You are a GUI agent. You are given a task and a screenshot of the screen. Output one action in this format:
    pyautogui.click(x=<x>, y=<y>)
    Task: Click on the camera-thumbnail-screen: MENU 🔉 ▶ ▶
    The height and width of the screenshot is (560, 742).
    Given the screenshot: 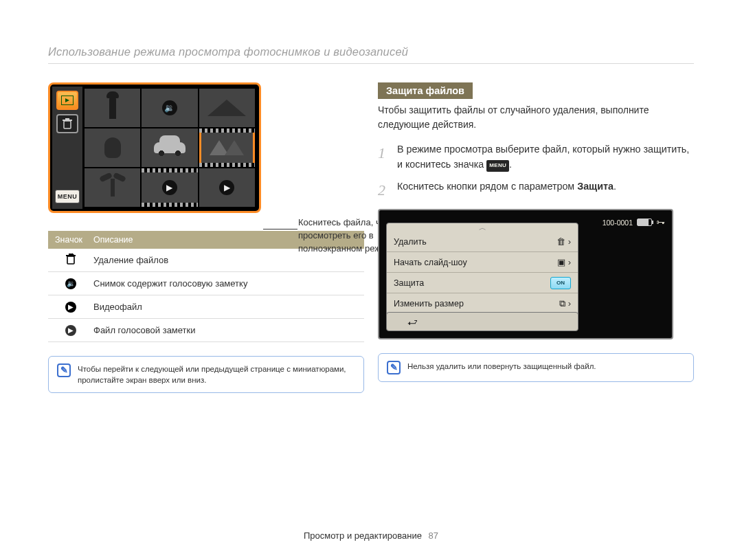 What is the action you would take?
    pyautogui.click(x=155, y=148)
    